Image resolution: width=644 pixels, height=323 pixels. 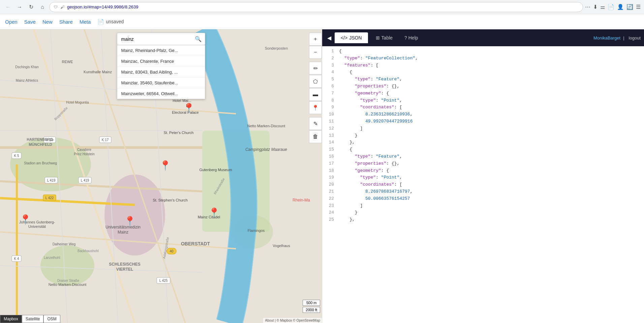 What do you see at coordinates (195, 244) in the screenshot?
I see `svg-text: OBERSTADT` at bounding box center [195, 244].